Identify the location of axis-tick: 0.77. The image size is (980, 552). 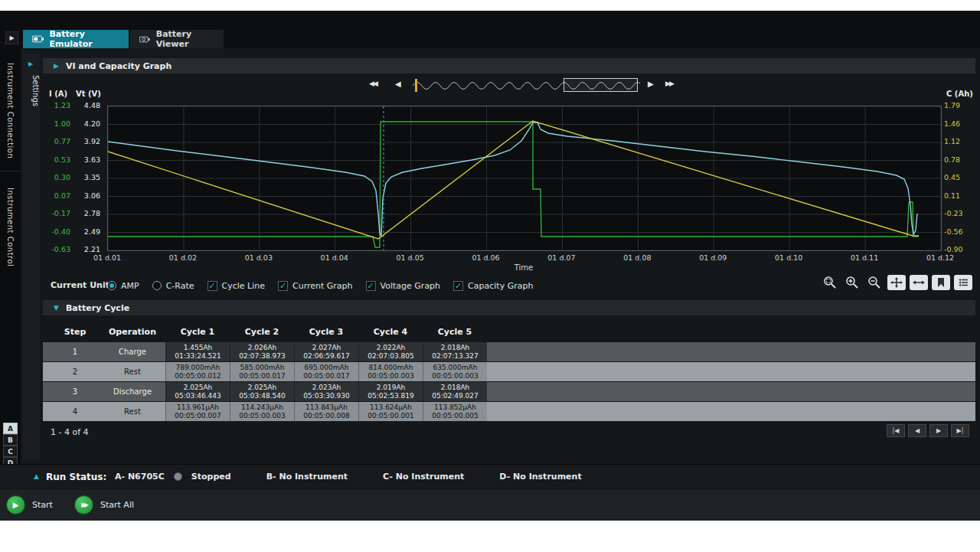
(57, 142).